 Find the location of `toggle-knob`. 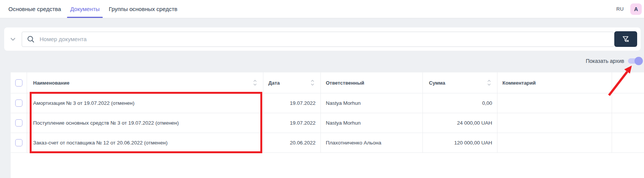

toggle-knob is located at coordinates (639, 61).